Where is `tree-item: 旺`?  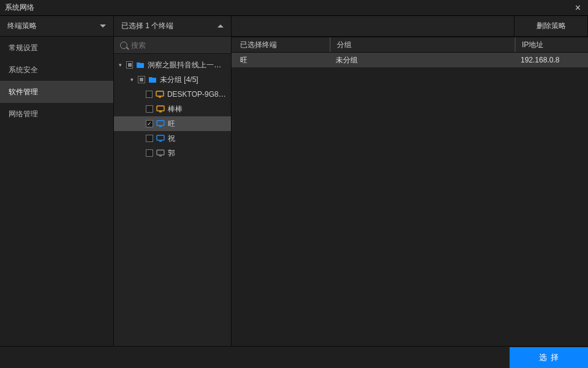
tree-item: 旺 is located at coordinates (173, 124).